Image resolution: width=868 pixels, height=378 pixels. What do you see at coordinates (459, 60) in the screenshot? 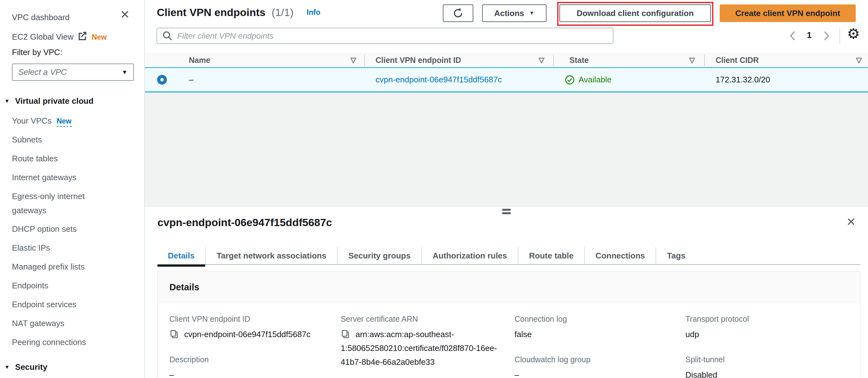
I see `column-header-endpoint-id: Client VPN endpoint ID ▽` at bounding box center [459, 60].